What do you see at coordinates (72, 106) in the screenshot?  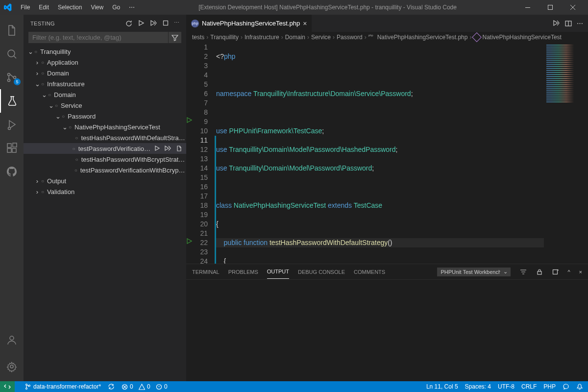 I see `tree-item-label: Service` at bounding box center [72, 106].